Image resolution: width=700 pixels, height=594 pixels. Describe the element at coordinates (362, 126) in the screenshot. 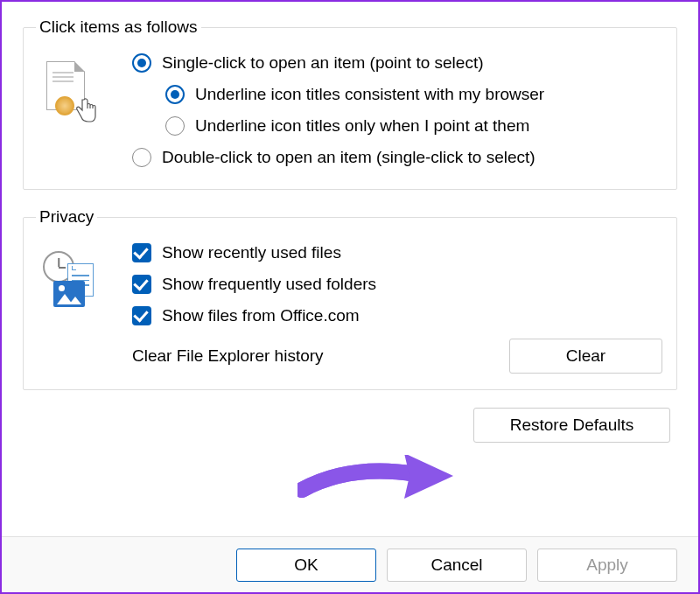

I see `underline-point-label: Underline icon titles only when I point …` at that location.